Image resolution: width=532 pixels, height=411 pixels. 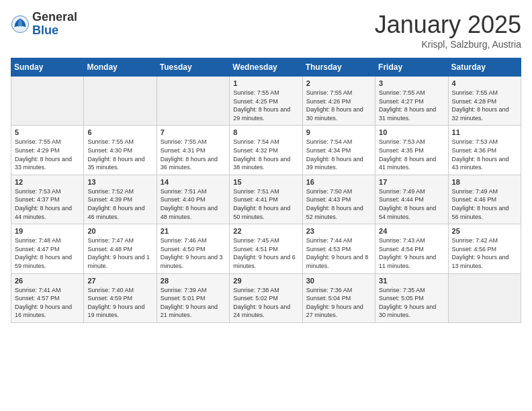 I want to click on calendar-cell-w3-d6: 17Sunrise: 7:49 AM Sunset: 4:44 PM Dayli…, so click(x=412, y=199).